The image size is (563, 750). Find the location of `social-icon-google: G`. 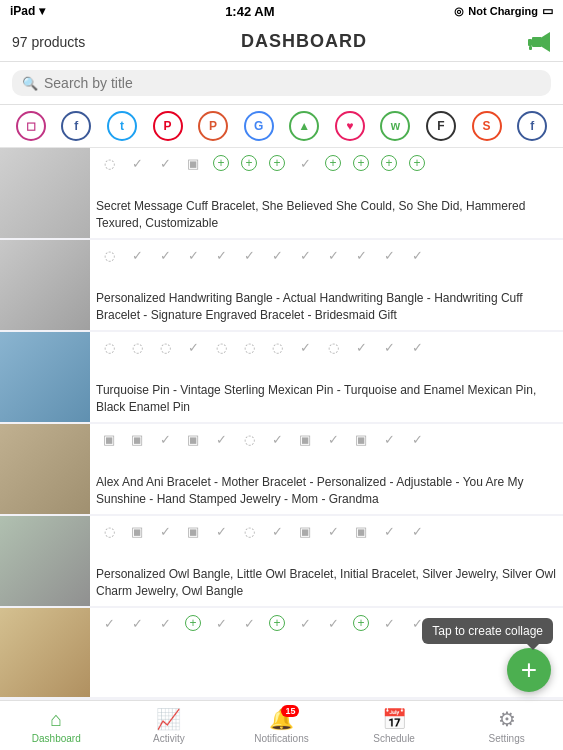

social-icon-google: G is located at coordinates (259, 126).